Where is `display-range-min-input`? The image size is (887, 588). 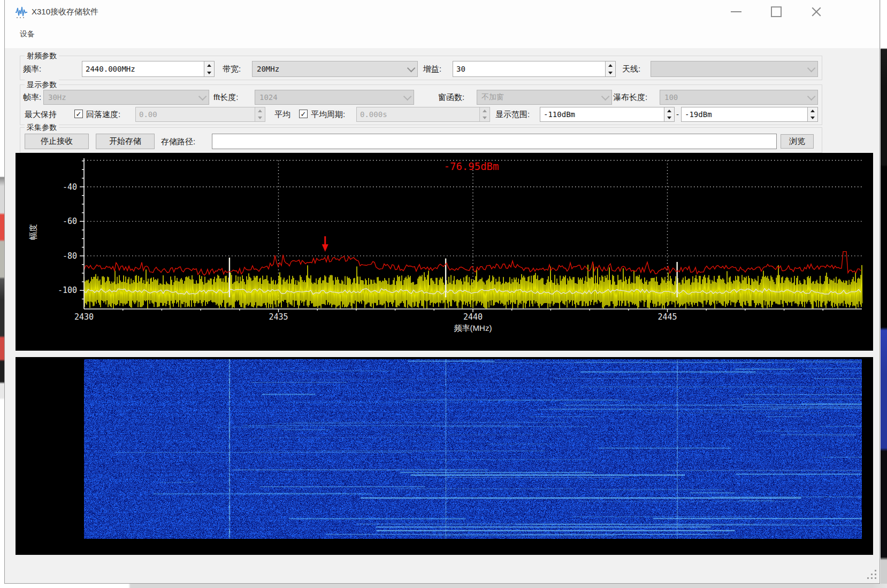 display-range-min-input is located at coordinates (602, 114).